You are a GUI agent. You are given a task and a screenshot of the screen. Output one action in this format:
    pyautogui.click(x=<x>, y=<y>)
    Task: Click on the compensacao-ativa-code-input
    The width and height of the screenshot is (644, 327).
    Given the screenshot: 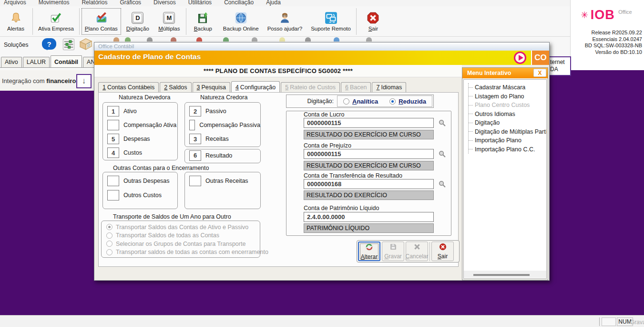 What is the action you would take?
    pyautogui.click(x=113, y=125)
    